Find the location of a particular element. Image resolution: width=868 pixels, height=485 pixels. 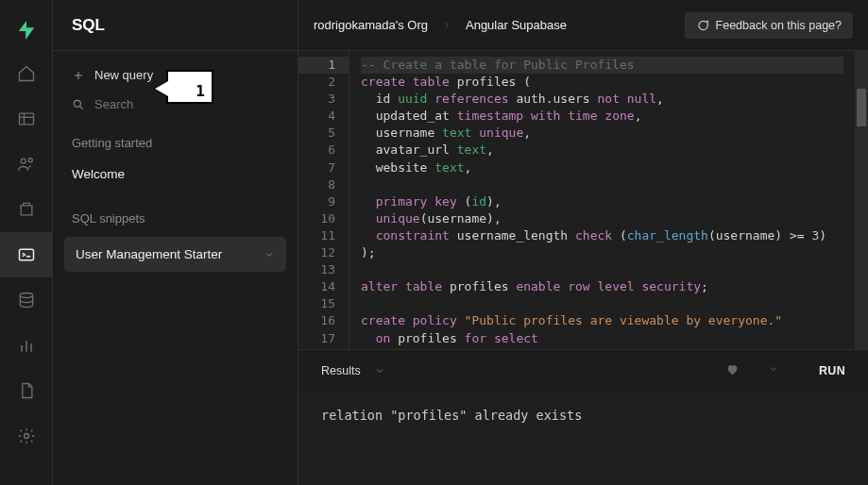

run-button: RUN is located at coordinates (832, 371).